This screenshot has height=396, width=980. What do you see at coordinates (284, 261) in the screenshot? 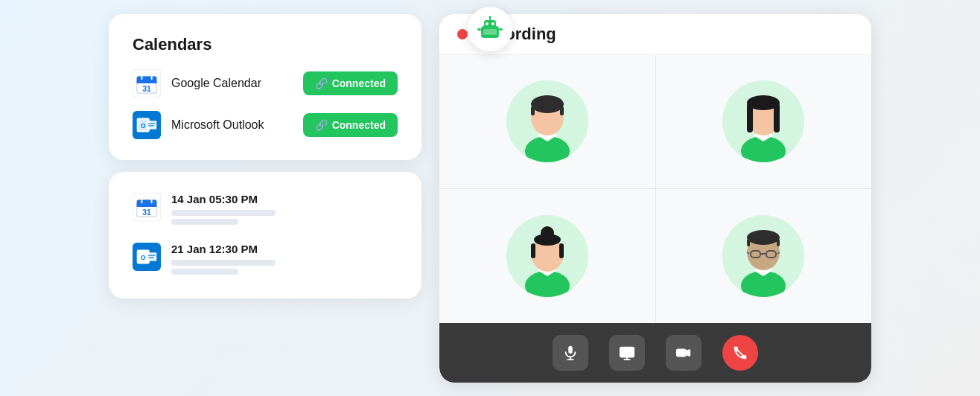
I see `event-details-2: 21 Jan 12:30 PM` at bounding box center [284, 261].